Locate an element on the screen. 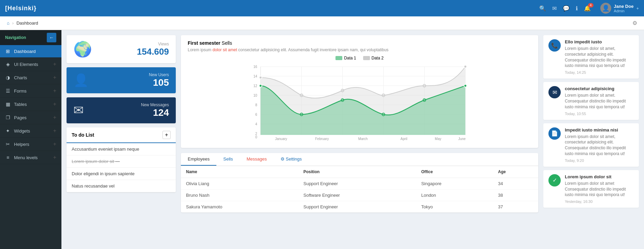  col-name: Name is located at coordinates (240, 172).